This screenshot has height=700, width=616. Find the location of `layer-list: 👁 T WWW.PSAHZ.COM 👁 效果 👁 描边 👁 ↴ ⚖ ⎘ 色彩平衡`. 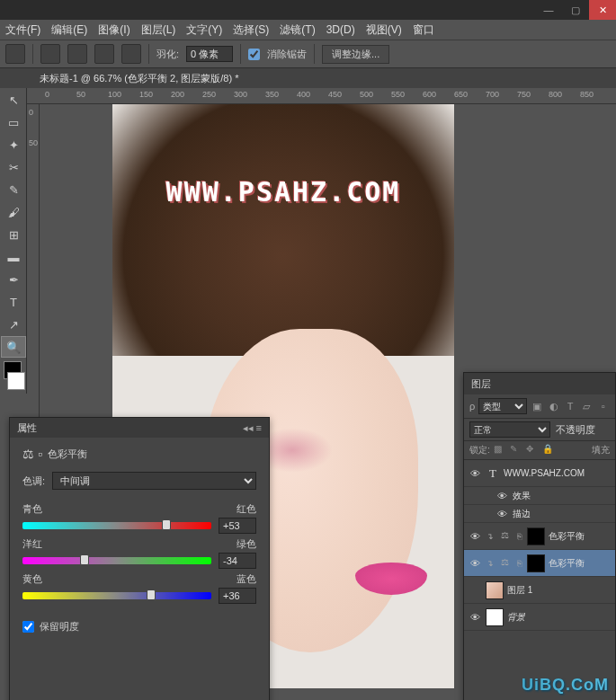

layer-list: 👁 T WWW.PSAHZ.COM 👁 效果 👁 描边 👁 ↴ ⚖ ⎘ 色彩平衡 is located at coordinates (540, 545).